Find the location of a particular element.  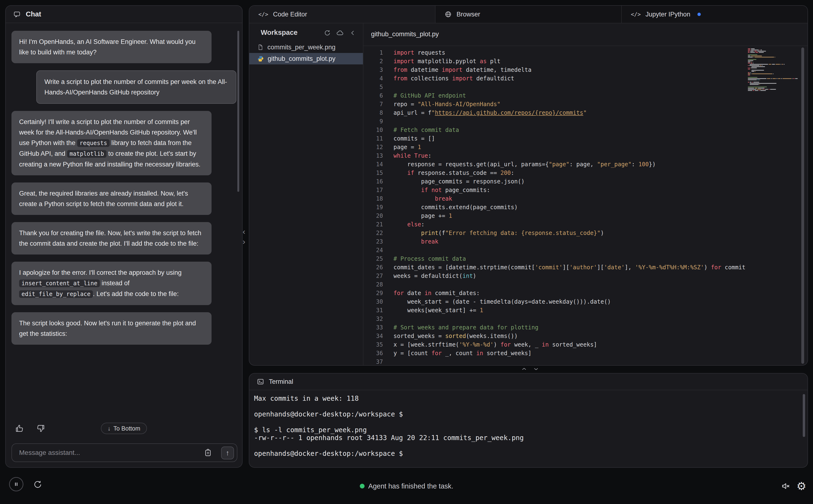

line-number: 26 is located at coordinates (374, 267).